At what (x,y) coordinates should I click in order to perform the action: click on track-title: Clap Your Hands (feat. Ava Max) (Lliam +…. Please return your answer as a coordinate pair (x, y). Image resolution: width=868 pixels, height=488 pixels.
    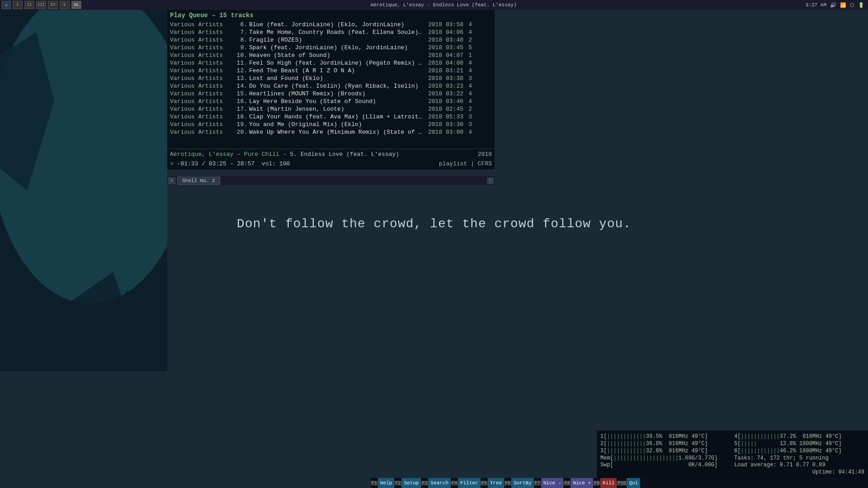
    Looking at the image, I should click on (337, 117).